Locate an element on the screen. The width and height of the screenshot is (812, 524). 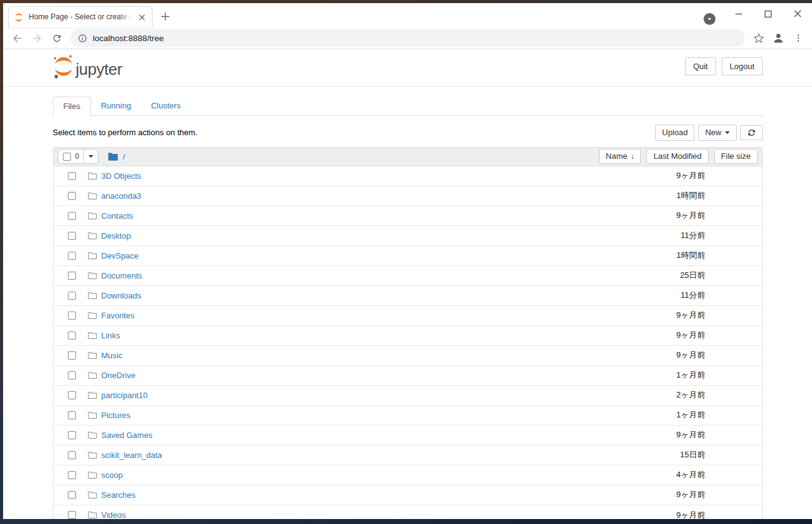
quit-button: Quit is located at coordinates (701, 67).